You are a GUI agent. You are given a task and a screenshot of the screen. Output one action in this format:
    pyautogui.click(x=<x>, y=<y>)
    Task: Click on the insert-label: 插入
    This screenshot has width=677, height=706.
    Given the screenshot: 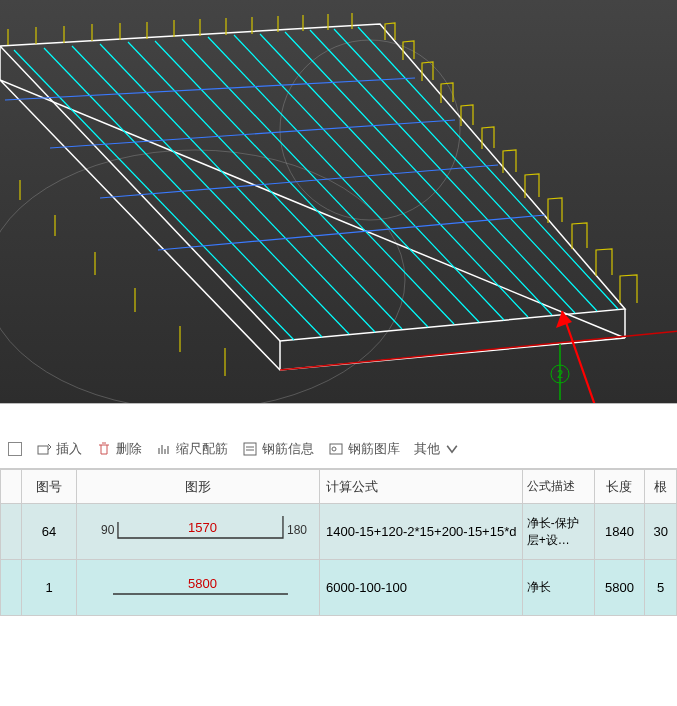 What is the action you would take?
    pyautogui.click(x=69, y=449)
    